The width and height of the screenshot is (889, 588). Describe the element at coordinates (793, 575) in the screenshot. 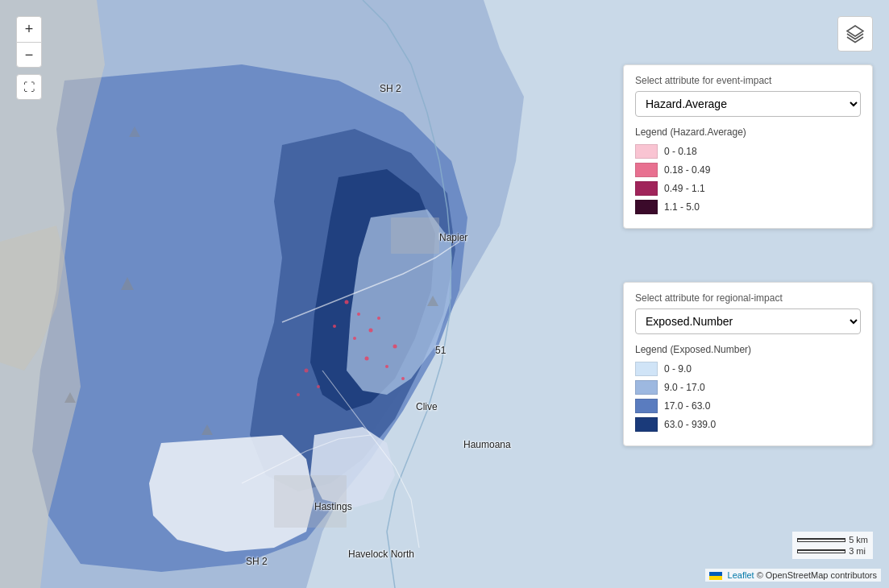

I see `attribution: Leaflet © OpenStreetMap contributors` at that location.